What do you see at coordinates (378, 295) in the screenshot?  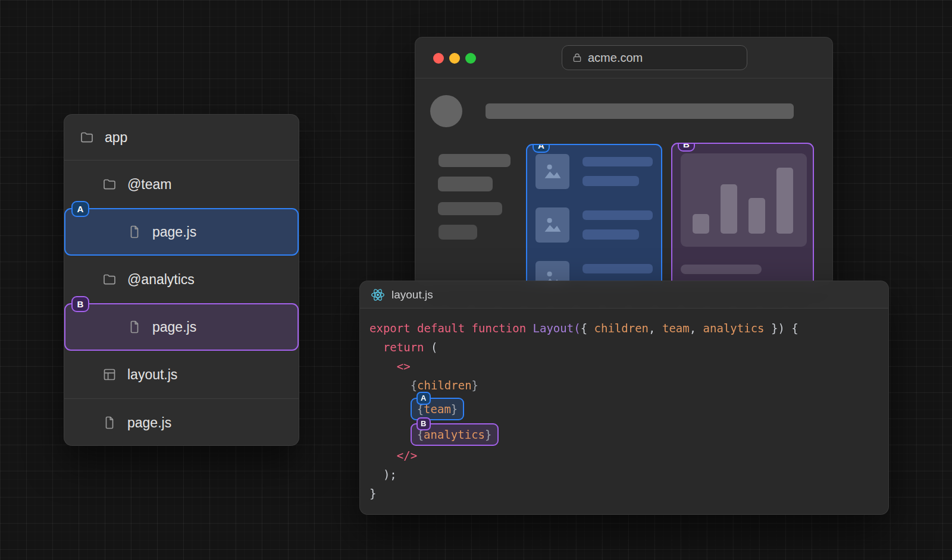 I see `react-icon` at bounding box center [378, 295].